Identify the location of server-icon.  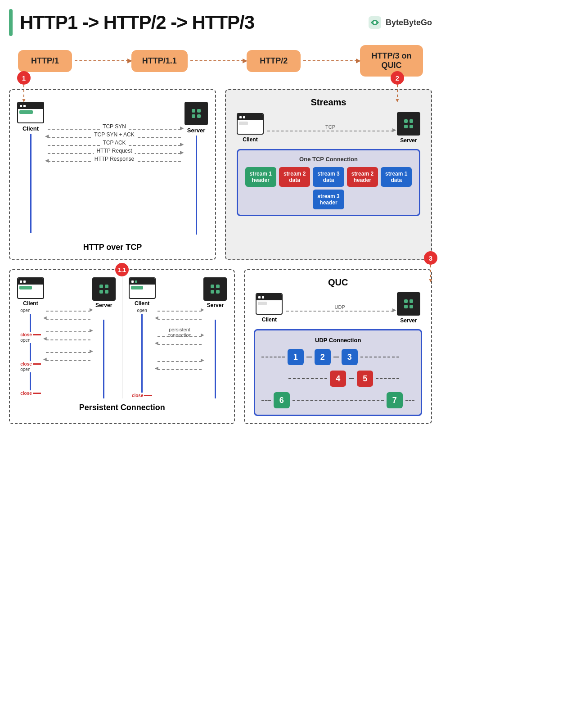
(196, 113).